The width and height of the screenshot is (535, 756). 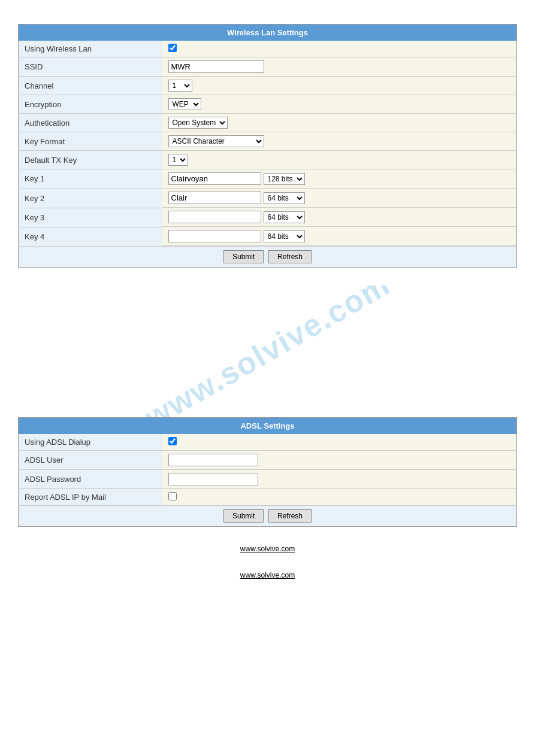 I want to click on key3-bits-select: 64 bits128 bits, so click(x=284, y=217).